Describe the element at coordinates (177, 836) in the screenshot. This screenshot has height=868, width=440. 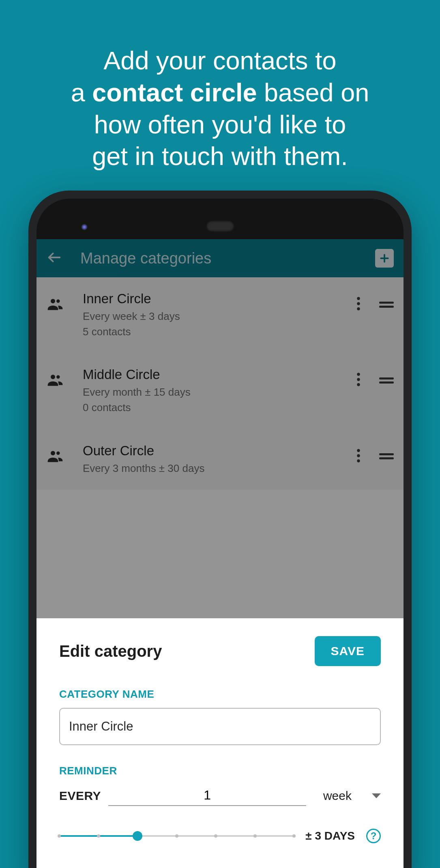
I see `tolerance-slider` at that location.